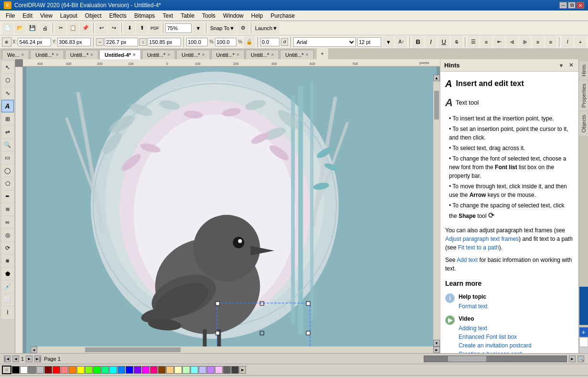 The width and height of the screenshot is (588, 378). Describe the element at coordinates (584, 96) in the screenshot. I see `properties-tab: Properties` at that location.